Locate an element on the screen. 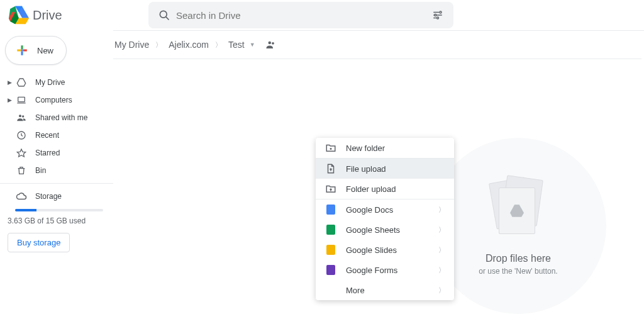  menu-label: Google Sheets is located at coordinates (392, 230).